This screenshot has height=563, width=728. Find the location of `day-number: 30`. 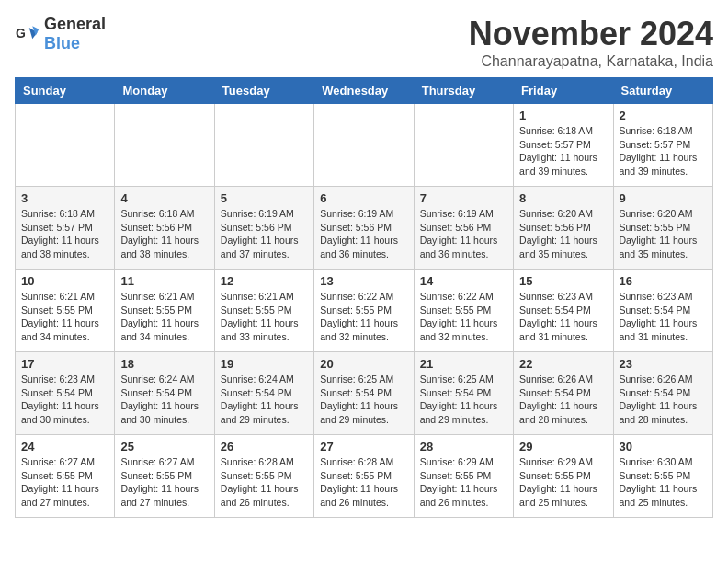

day-number: 30 is located at coordinates (664, 447).